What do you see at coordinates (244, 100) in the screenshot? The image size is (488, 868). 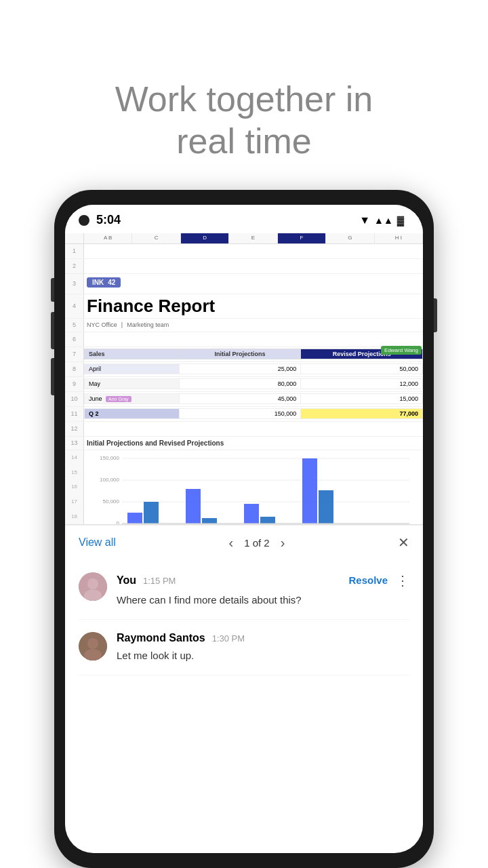 I see `hero-section: Work together inreal time` at bounding box center [244, 100].